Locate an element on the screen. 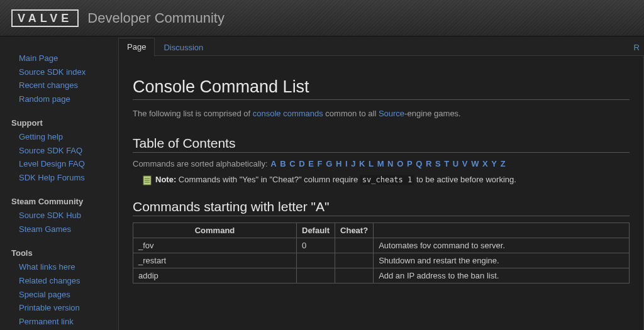 The height and width of the screenshot is (330, 644). alpha-link-j: J is located at coordinates (353, 163).